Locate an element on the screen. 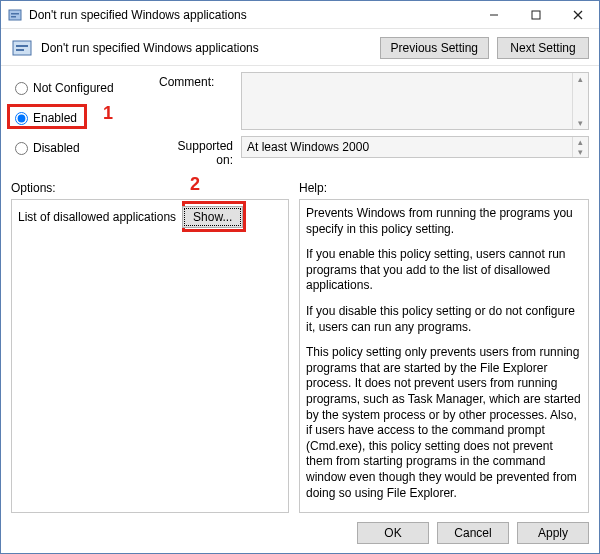 This screenshot has width=600, height=554. radio-disabled-label: Disabled is located at coordinates (56, 148).